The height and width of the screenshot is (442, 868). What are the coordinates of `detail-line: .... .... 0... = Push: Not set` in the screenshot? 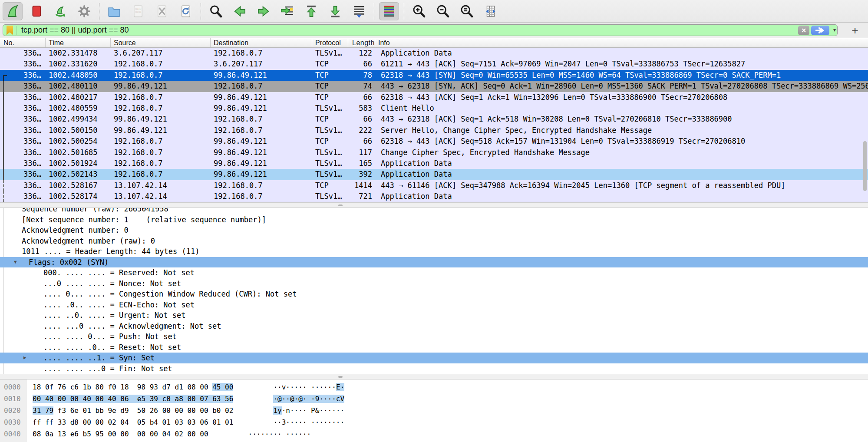 It's located at (434, 337).